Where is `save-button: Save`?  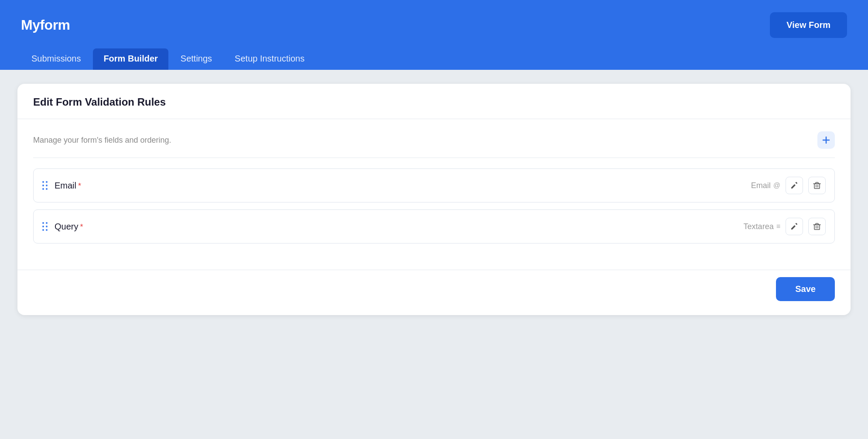
save-button: Save is located at coordinates (805, 289).